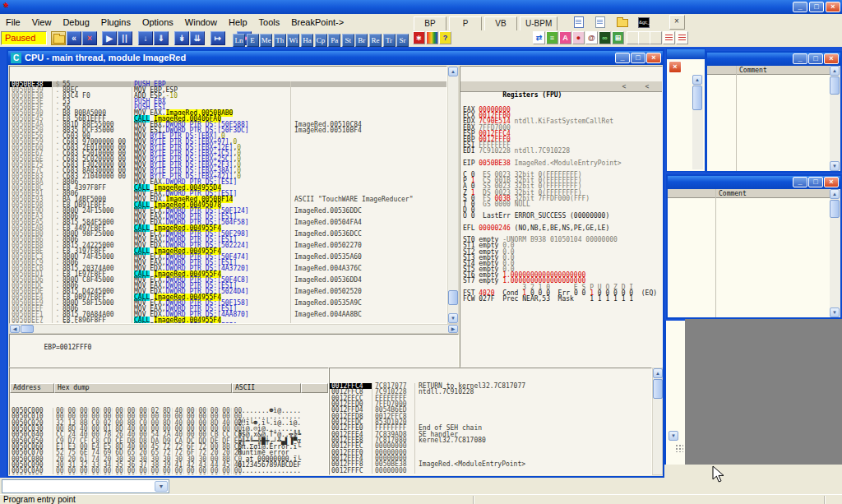 This screenshot has width=842, height=504. What do you see at coordinates (669, 38) in the screenshot?
I see `list-view-icon` at bounding box center [669, 38].